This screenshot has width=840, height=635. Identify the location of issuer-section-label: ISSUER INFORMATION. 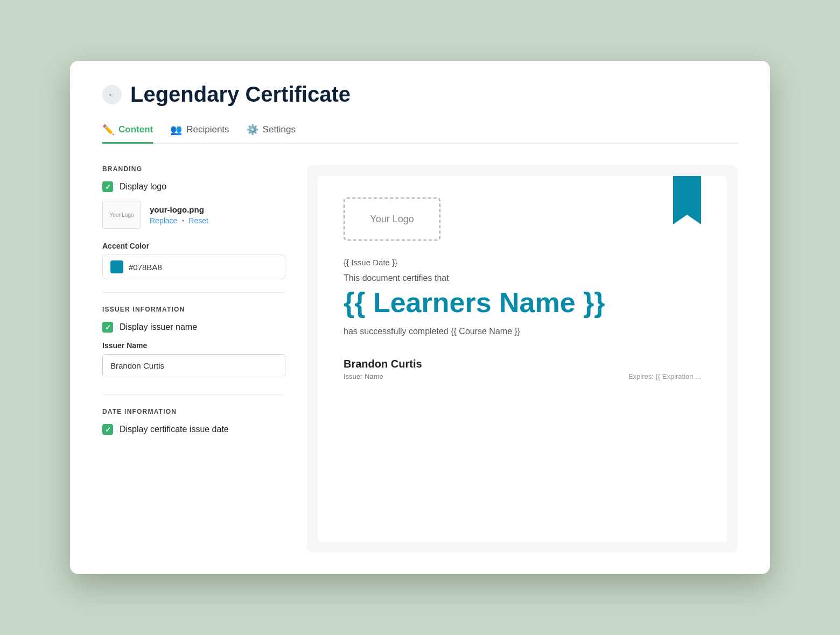
(194, 309).